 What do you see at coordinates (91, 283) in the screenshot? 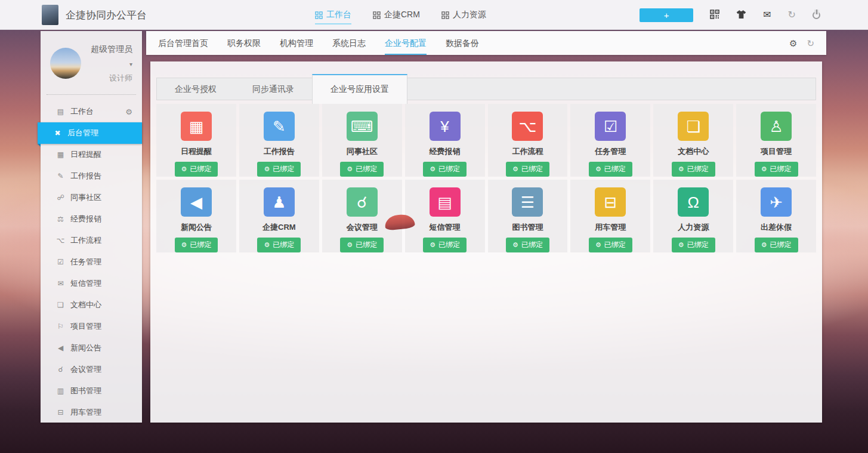
I see `sidebar-menu-item: ✉ 短信管理` at bounding box center [91, 283].